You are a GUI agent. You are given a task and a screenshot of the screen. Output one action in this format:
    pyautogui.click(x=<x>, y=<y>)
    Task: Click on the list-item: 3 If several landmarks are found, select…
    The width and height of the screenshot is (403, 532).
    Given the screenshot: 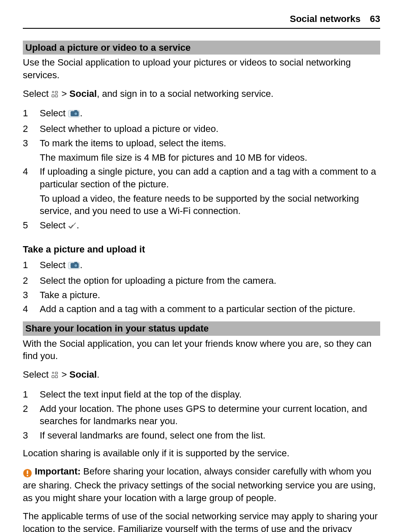 What is the action you would take?
    pyautogui.click(x=202, y=436)
    